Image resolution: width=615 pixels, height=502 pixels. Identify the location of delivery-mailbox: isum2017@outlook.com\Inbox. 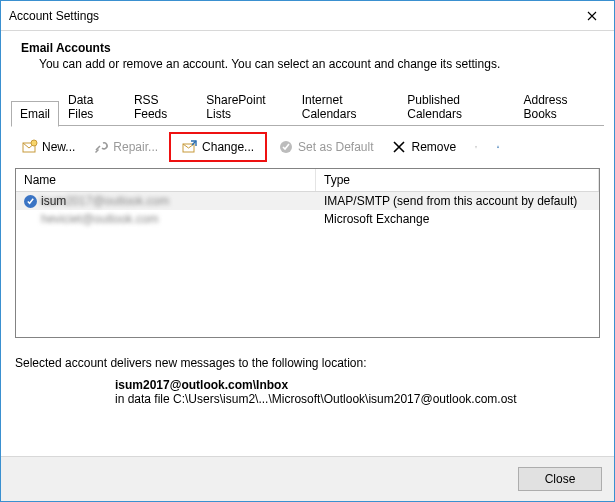
(358, 385).